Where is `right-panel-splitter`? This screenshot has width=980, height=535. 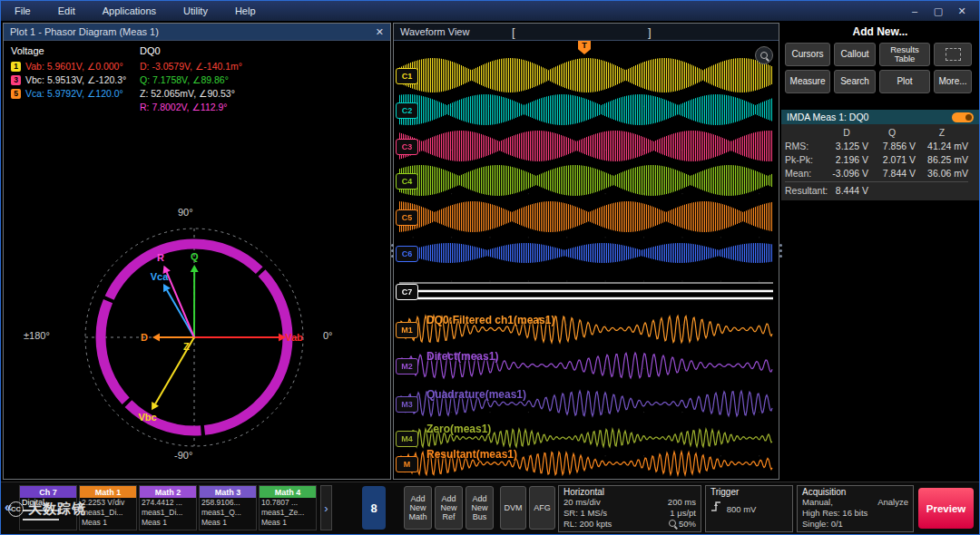
right-panel-splitter is located at coordinates (780, 250).